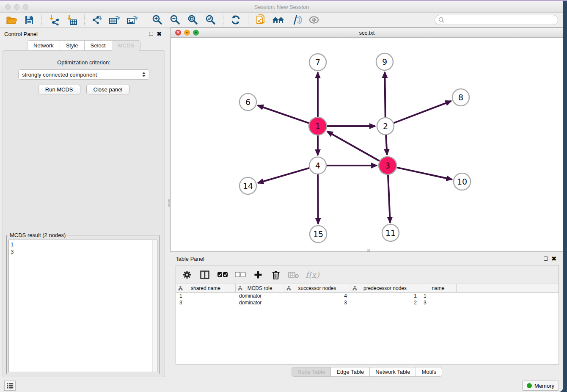  Describe the element at coordinates (83, 306) in the screenshot. I see `mcds-result-area: 1 3` at that location.